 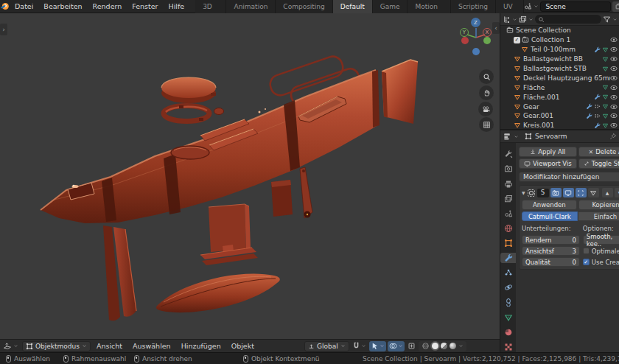 What do you see at coordinates (517, 40) in the screenshot?
I see `collection-checkbox: ✓` at bounding box center [517, 40].